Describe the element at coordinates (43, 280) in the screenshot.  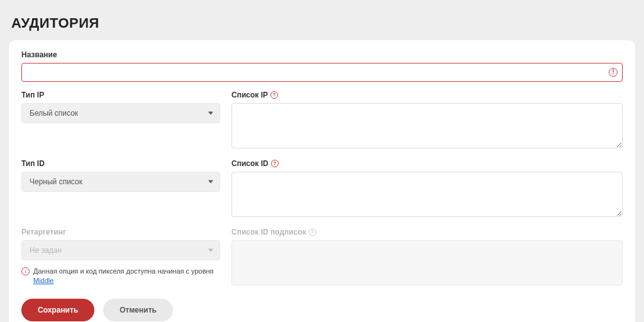
I see `middle-link: Middle` at that location.